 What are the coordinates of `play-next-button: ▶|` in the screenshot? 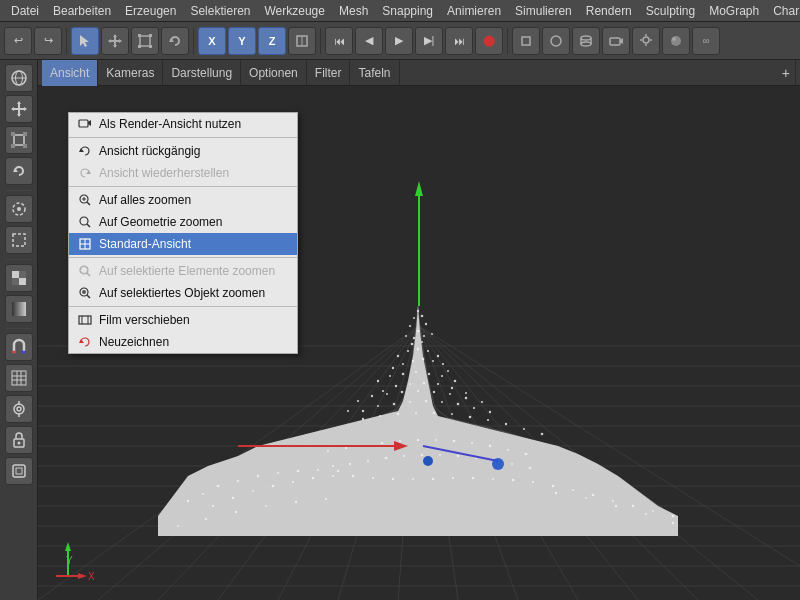 It's located at (429, 41).